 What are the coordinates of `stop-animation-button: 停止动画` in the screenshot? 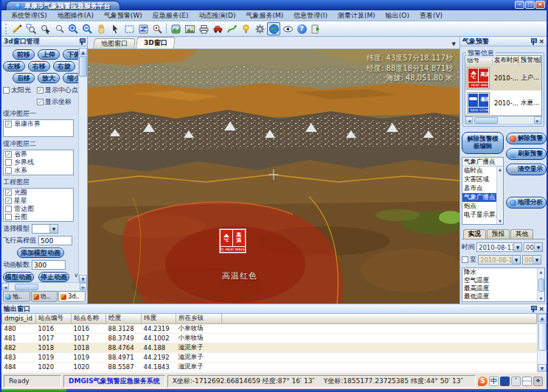 It's located at (54, 277).